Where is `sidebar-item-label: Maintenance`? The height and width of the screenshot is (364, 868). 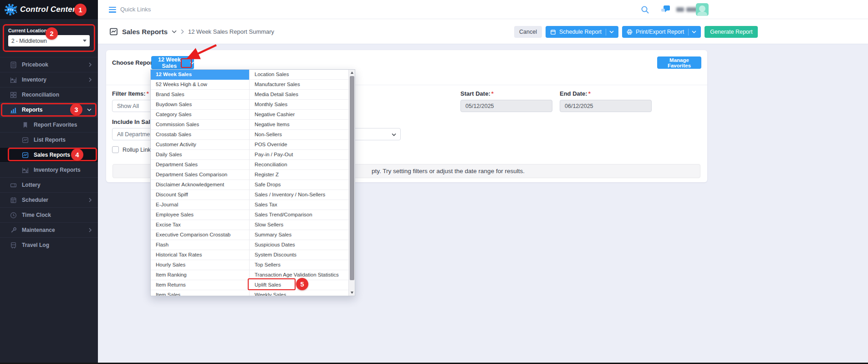
sidebar-item-label: Maintenance is located at coordinates (38, 230).